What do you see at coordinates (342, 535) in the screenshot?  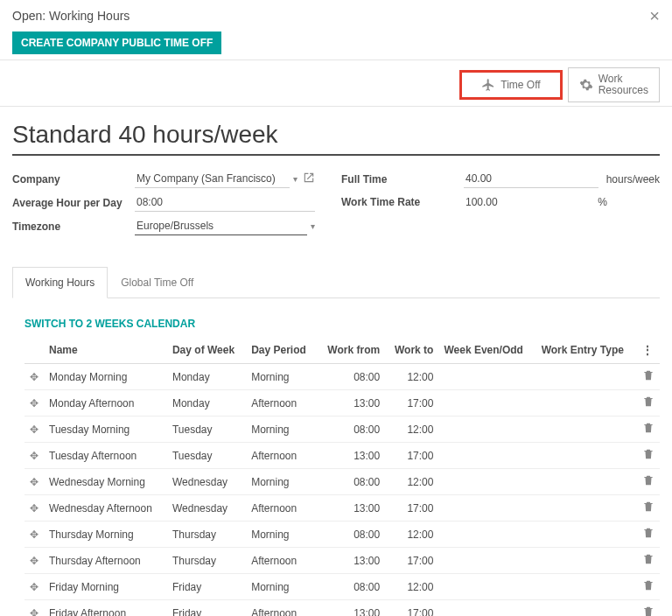 I see `table-row: ✥Thursday MorningThursdayMorning08:0012:…` at bounding box center [342, 535].